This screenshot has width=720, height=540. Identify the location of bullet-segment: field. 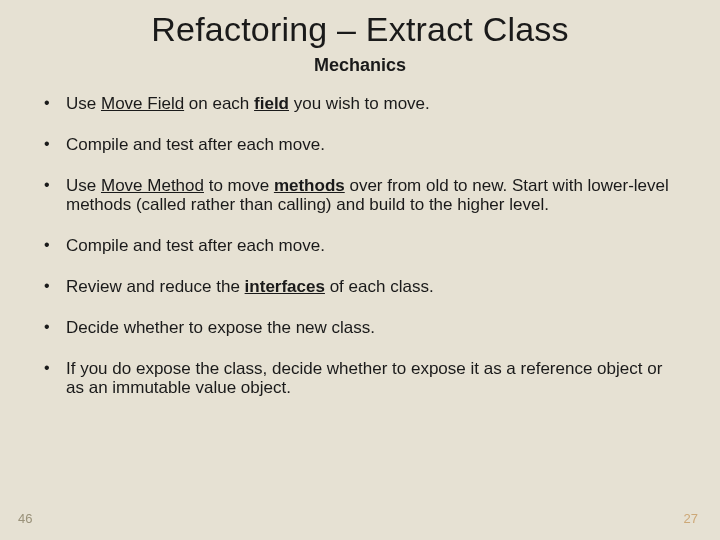
(272, 104).